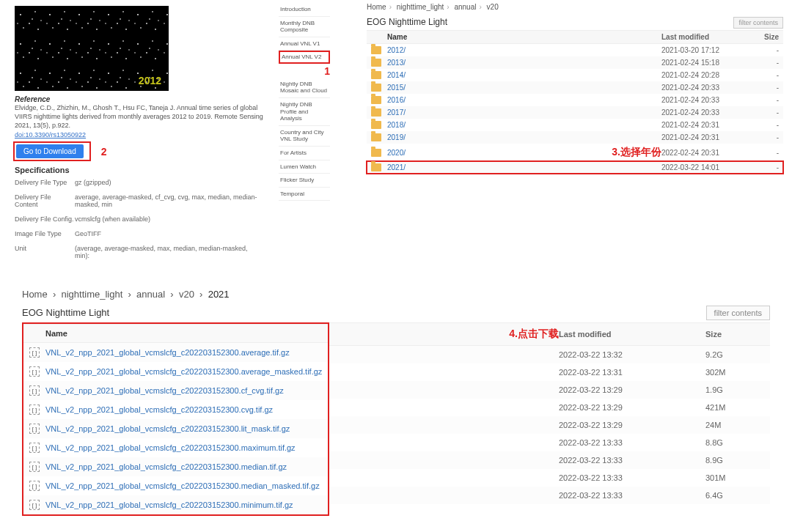  What do you see at coordinates (575, 88) in the screenshot?
I see `folder-row: 2015/2021-02-24 20:33-` at bounding box center [575, 88].